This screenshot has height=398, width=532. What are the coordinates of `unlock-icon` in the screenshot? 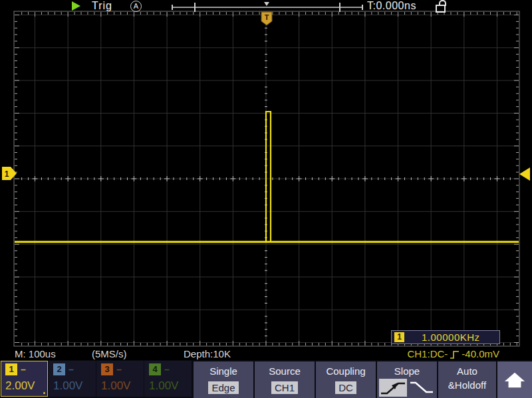 It's located at (441, 6).